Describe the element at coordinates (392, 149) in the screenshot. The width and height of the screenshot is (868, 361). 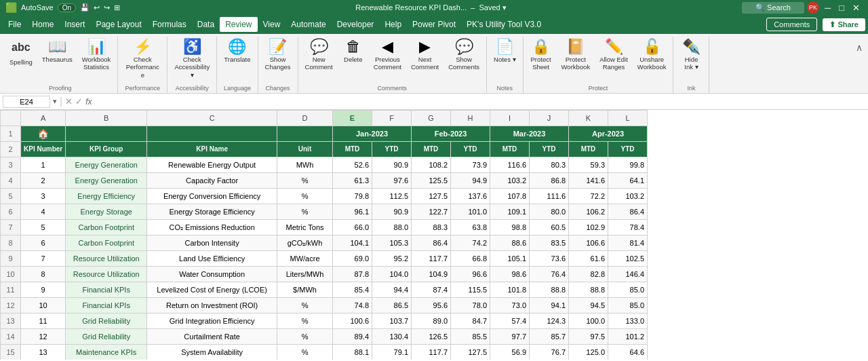
I see `cell-f2: YTD` at that location.